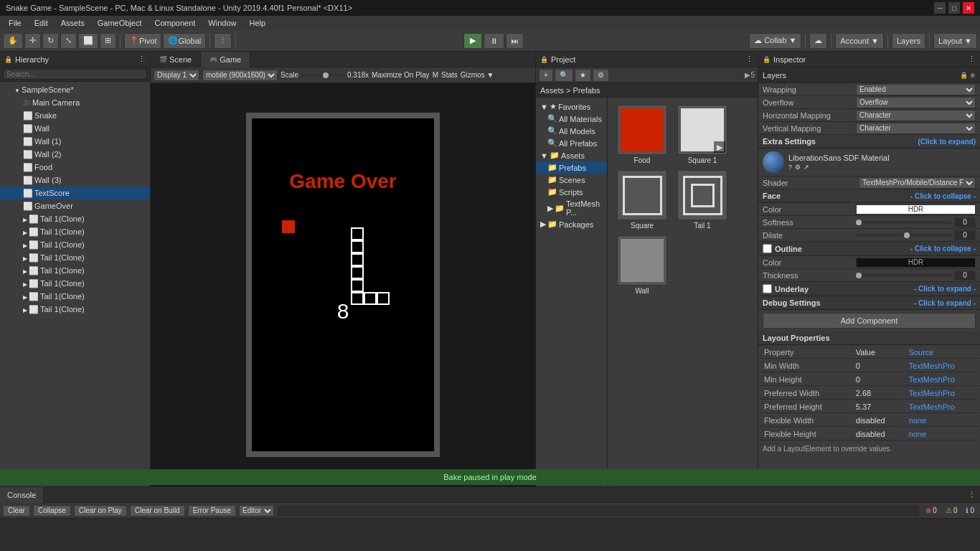  Describe the element at coordinates (75, 232) in the screenshot. I see `hierarchy-tail2: ⬜ Tail 1(Clone)` at that location.